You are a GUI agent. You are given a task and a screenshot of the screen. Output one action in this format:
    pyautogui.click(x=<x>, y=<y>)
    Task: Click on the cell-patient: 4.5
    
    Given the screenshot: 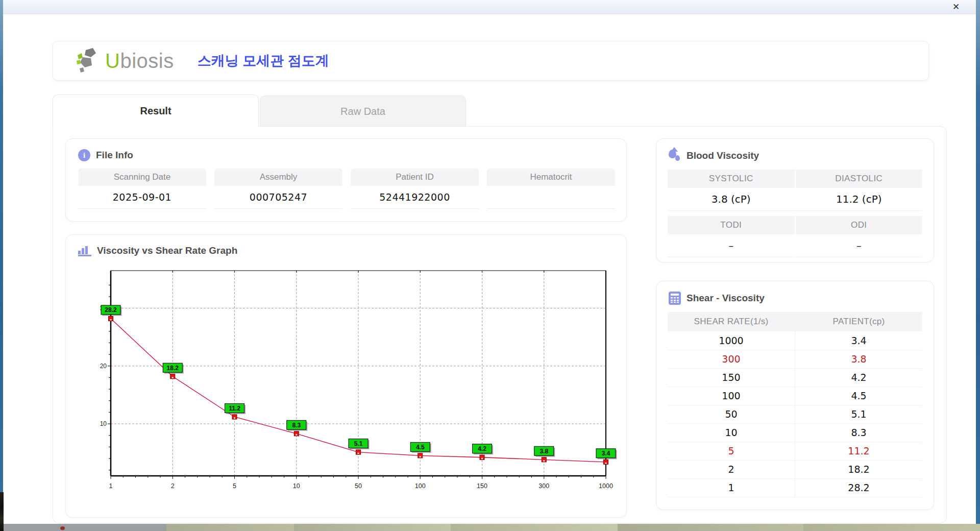 What is the action you would take?
    pyautogui.click(x=859, y=396)
    